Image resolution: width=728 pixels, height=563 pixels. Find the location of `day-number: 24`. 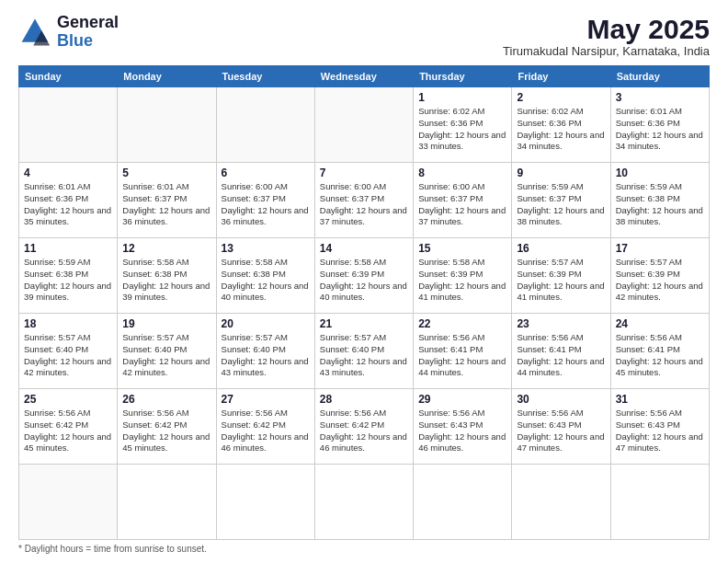

day-number: 24 is located at coordinates (660, 324).